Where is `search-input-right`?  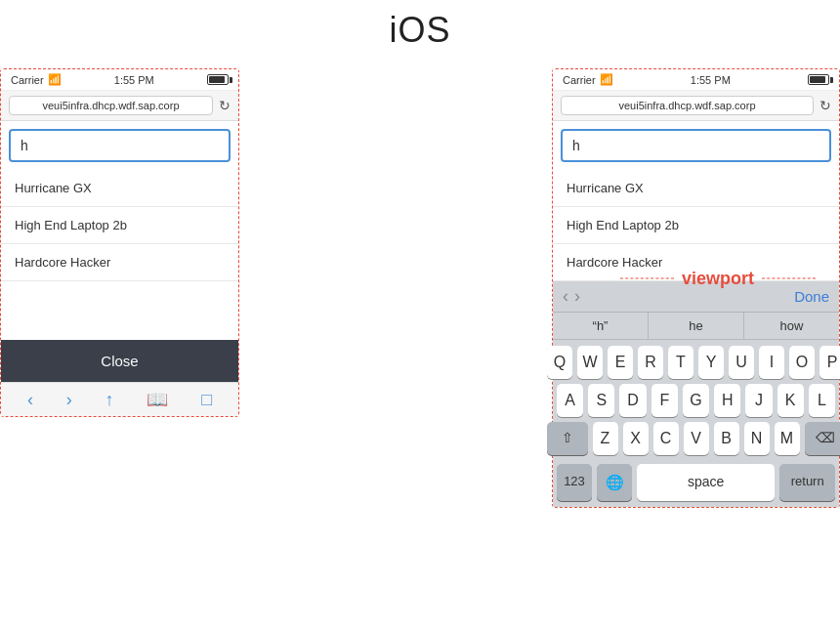 search-input-right is located at coordinates (695, 146).